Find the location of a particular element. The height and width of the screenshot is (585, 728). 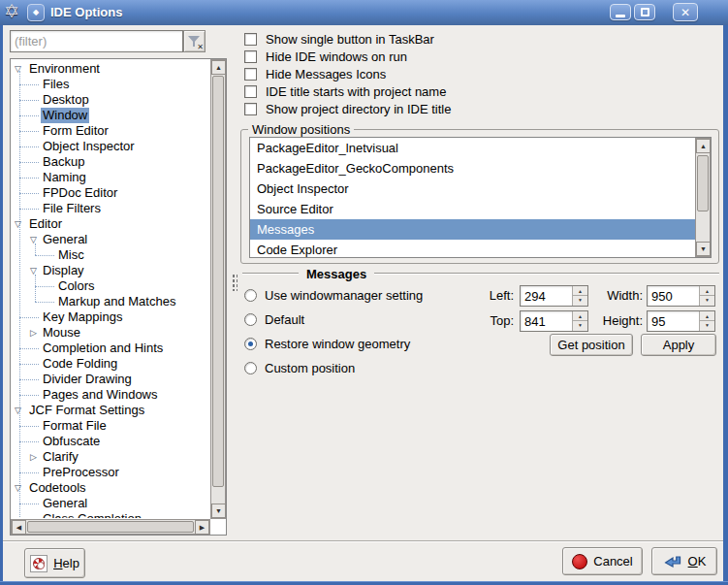

tree-item: ▷Clarify is located at coordinates (111, 457).